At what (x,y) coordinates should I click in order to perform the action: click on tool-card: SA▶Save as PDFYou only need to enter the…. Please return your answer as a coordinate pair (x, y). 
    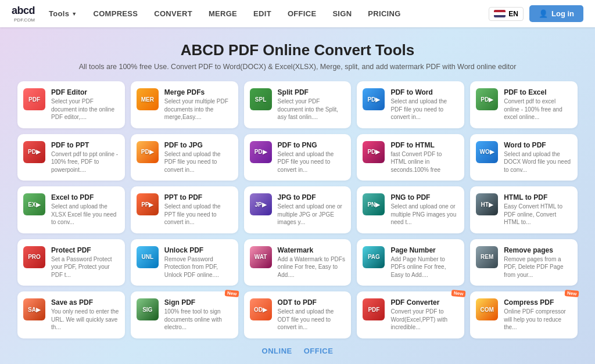
    Looking at the image, I should click on (71, 315).